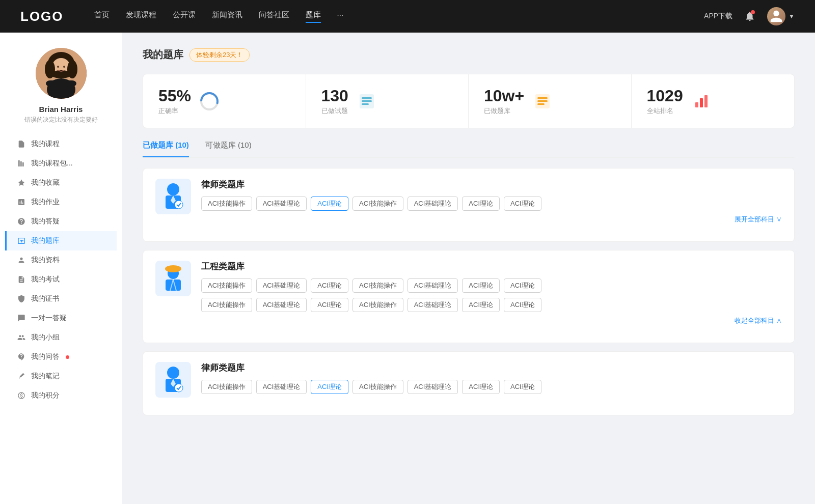  Describe the element at coordinates (274, 16) in the screenshot. I see `nav-qa: 问答社区` at that location.